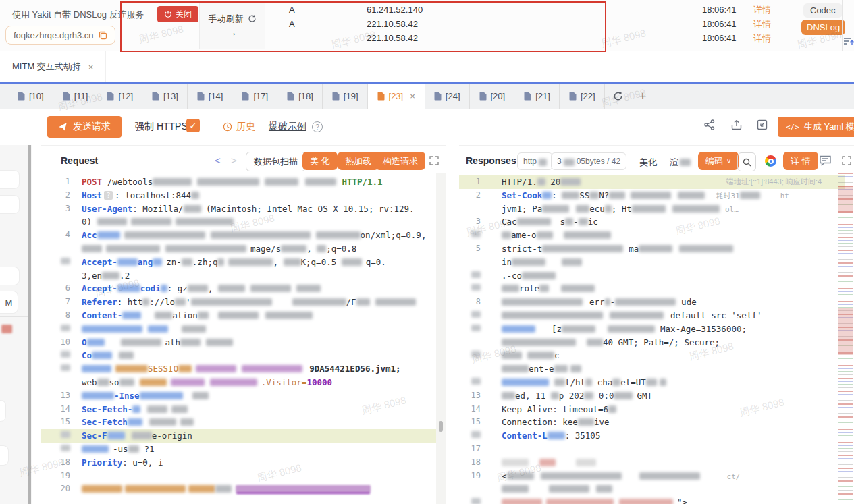 Image resolution: width=854 pixels, height=504 pixels. Describe the element at coordinates (252, 19) in the screenshot. I see `refresh-icon` at that location.